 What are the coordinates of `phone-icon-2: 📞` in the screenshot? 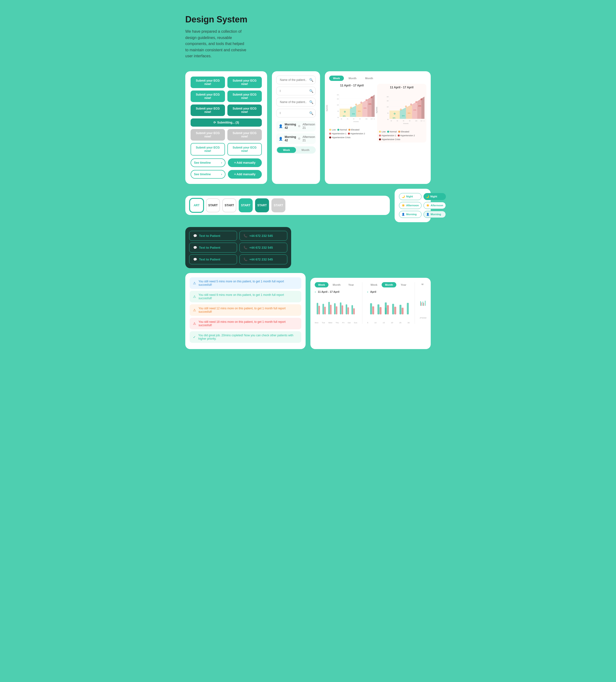 It's located at (245, 248).